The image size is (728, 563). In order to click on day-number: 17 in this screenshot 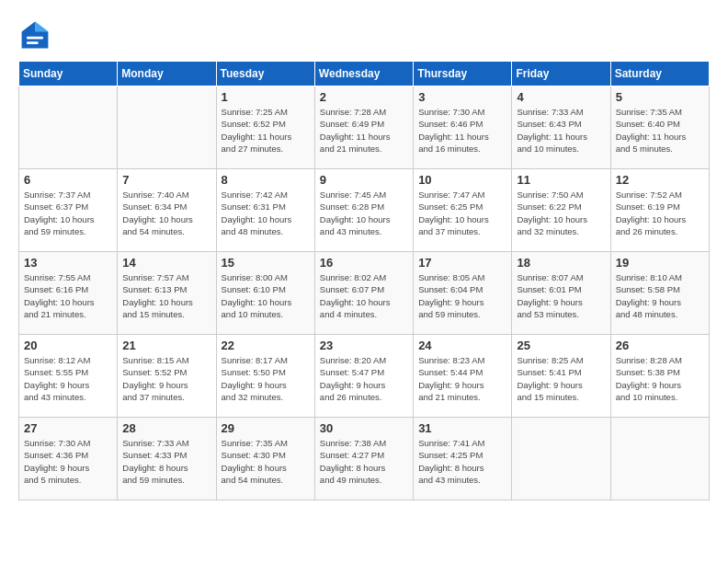, I will do `click(462, 263)`.